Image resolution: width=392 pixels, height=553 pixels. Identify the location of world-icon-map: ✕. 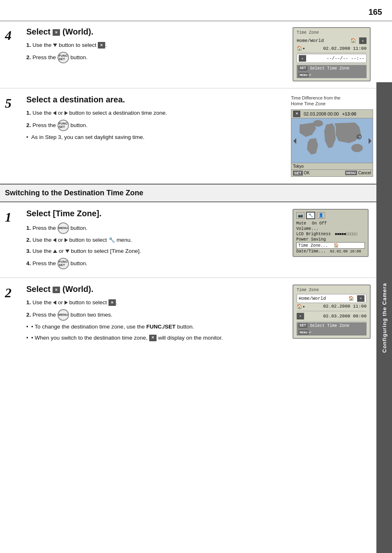
(297, 114).